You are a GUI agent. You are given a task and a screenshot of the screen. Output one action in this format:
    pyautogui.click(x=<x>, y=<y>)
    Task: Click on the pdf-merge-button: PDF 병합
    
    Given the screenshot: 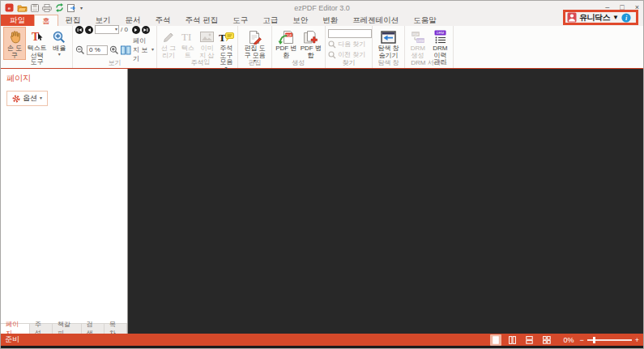 What is the action you would take?
    pyautogui.click(x=311, y=44)
    